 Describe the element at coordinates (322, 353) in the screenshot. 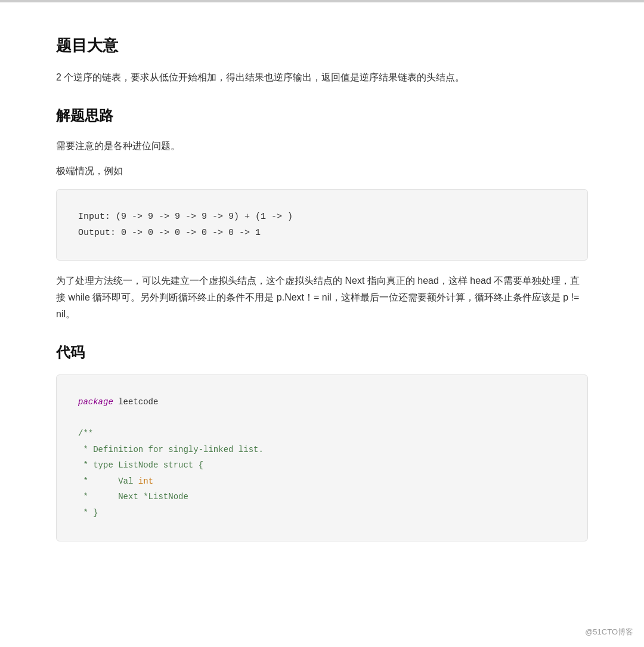

I see `title-code: 代码` at that location.